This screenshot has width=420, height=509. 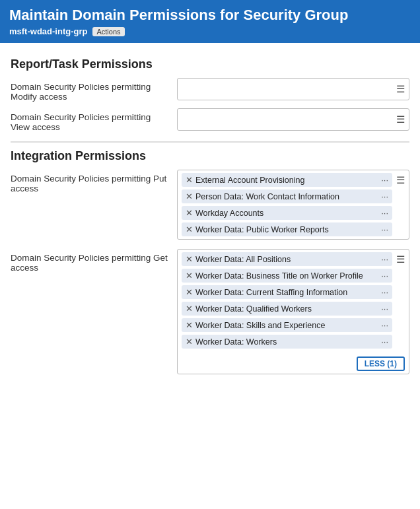 What do you see at coordinates (400, 180) in the screenshot?
I see `put-list-icon: ☰` at bounding box center [400, 180].